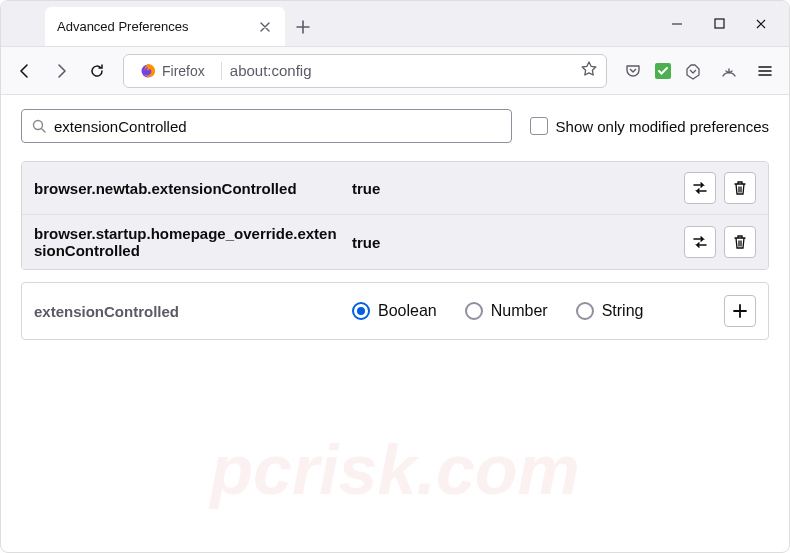 The image size is (790, 553). Describe the element at coordinates (395, 24) in the screenshot. I see `titlebar: Advanced Preferences` at that location.